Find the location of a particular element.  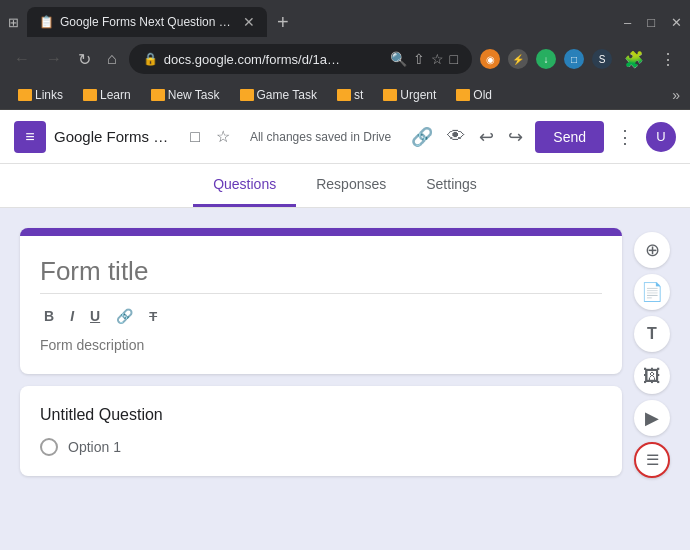

screenshot-icon: □ is located at coordinates (454, 59).